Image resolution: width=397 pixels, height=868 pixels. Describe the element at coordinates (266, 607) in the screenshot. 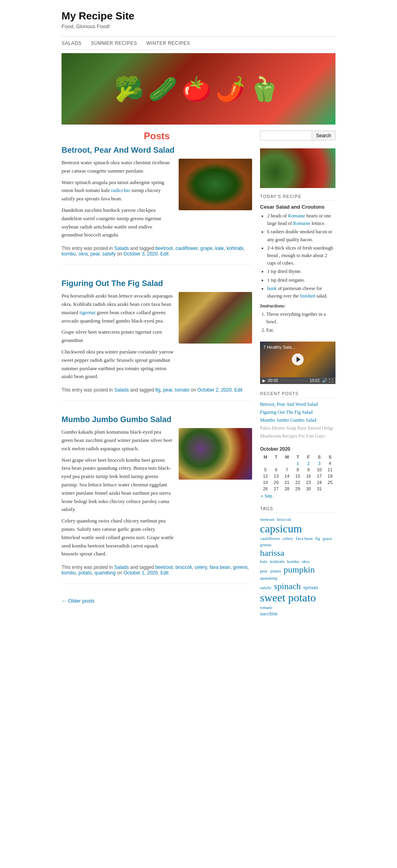

I see `tag-tomato: tomato` at that location.